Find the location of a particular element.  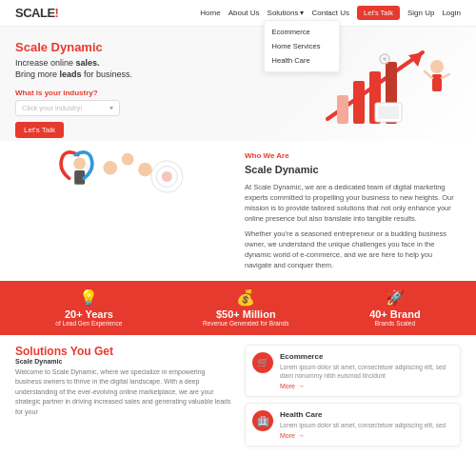

dropdown-home-services: Home Services is located at coordinates (302, 46).